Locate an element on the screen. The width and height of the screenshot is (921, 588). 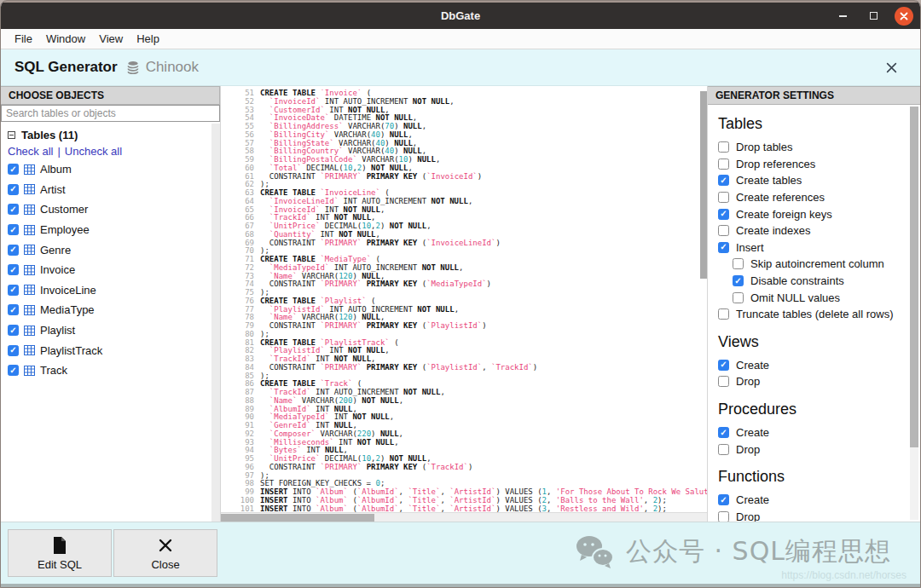
sidebar-item-employee: Employee is located at coordinates (114, 230).